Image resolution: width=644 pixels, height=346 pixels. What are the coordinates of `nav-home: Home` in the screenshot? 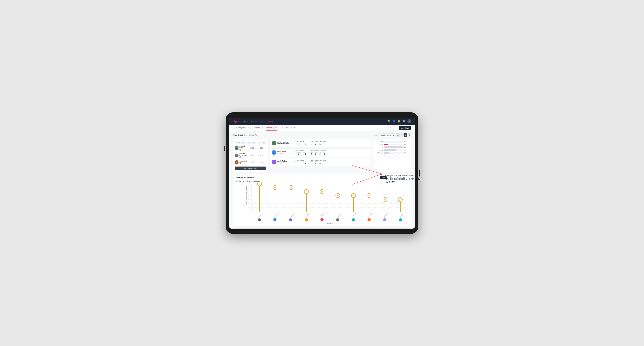 It's located at (246, 121).